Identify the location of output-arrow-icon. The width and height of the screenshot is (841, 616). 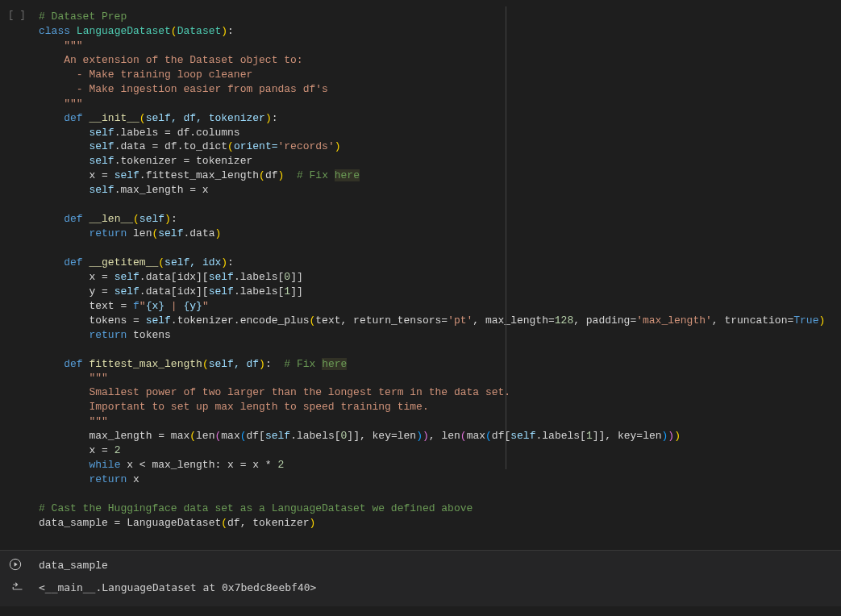
(19, 587).